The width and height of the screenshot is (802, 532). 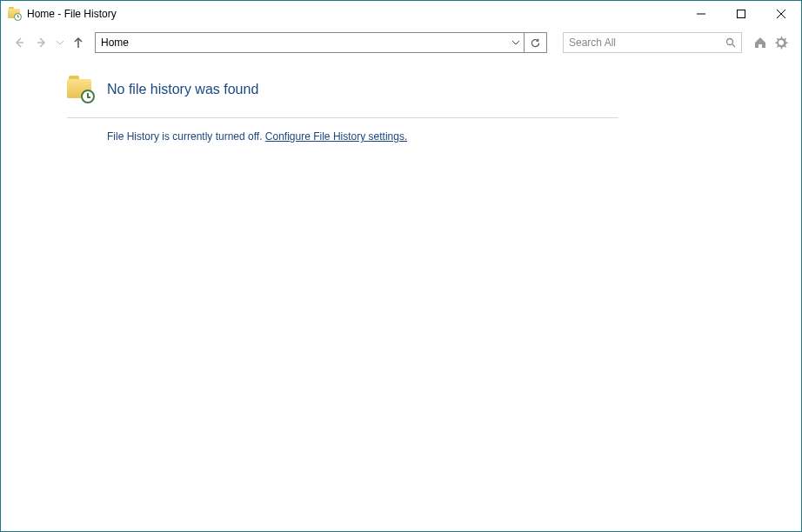 What do you see at coordinates (302, 43) in the screenshot?
I see `address-input` at bounding box center [302, 43].